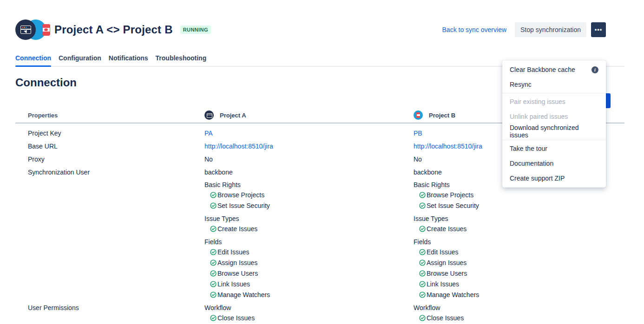 The image size is (644, 324). I want to click on permission-item: Set Issue Security, so click(312, 205).